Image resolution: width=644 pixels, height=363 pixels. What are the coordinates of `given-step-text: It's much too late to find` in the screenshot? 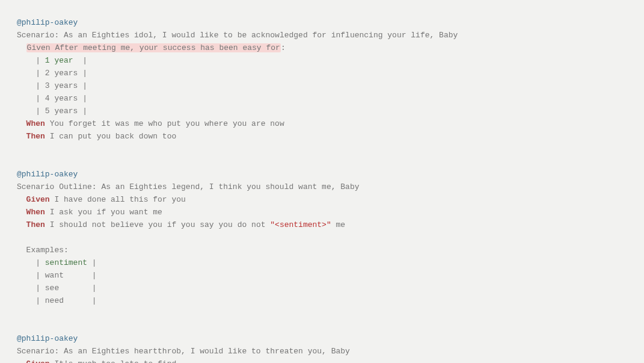 It's located at (113, 361).